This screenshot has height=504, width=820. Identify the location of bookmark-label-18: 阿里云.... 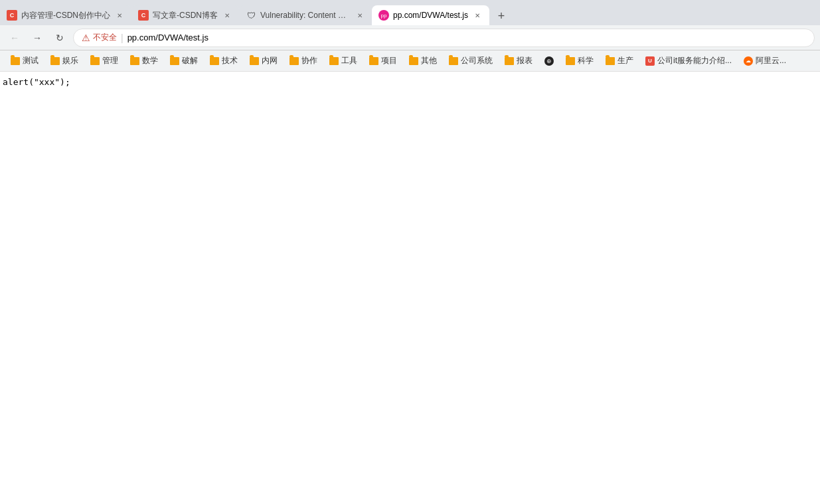
(771, 61).